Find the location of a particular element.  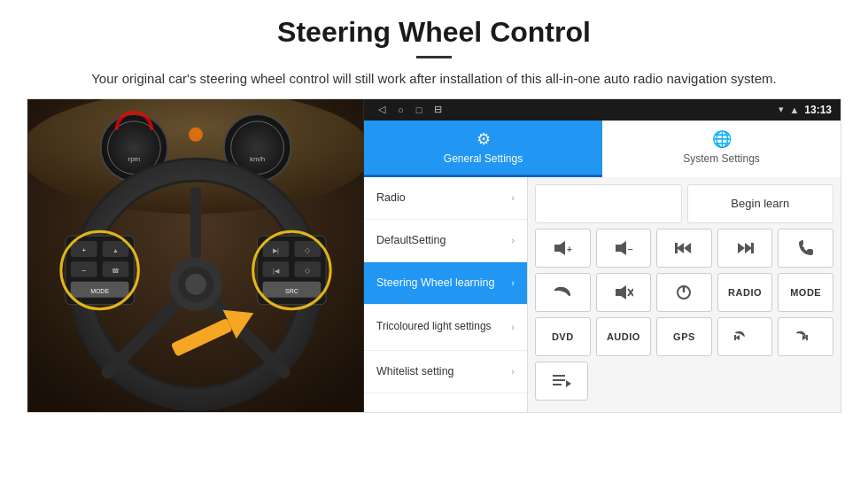

svg-text: MODE is located at coordinates (99, 291).